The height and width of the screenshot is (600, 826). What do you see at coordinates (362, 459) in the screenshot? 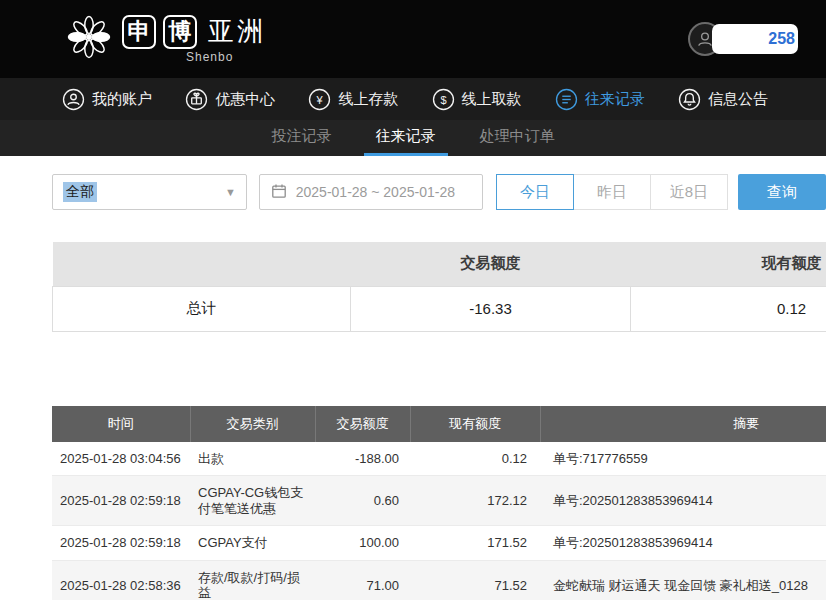
I see `cell-amount: -188.00` at bounding box center [362, 459].